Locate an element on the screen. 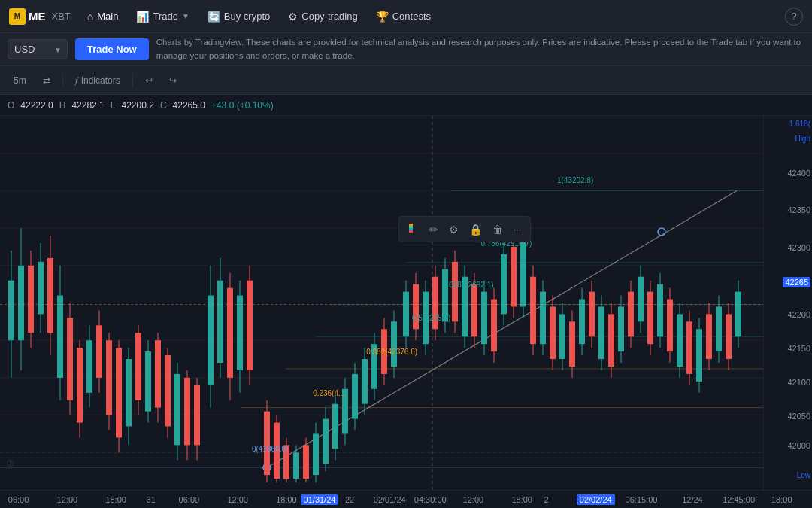 Image resolution: width=812 pixels, height=508 pixels. nav-item-main: ⌂ Main is located at coordinates (103, 17).